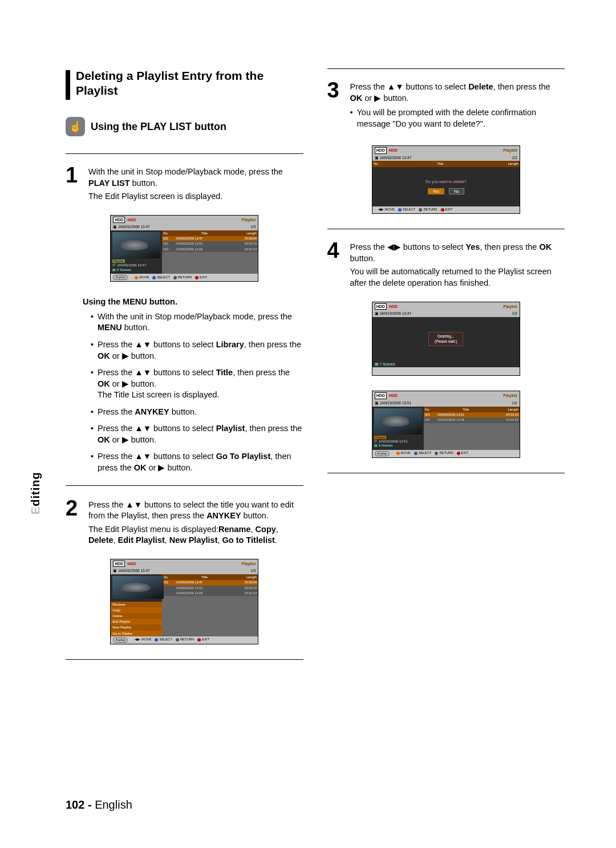 The width and height of the screenshot is (616, 848). What do you see at coordinates (335, 265) in the screenshot?
I see `step-number: 4` at bounding box center [335, 265].